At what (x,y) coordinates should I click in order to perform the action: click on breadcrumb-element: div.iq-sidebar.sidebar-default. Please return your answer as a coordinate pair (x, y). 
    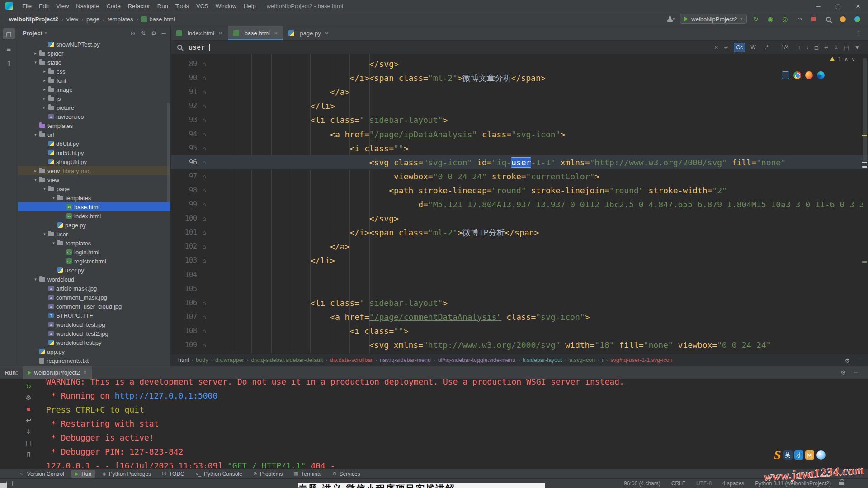
    Looking at the image, I should click on (287, 360).